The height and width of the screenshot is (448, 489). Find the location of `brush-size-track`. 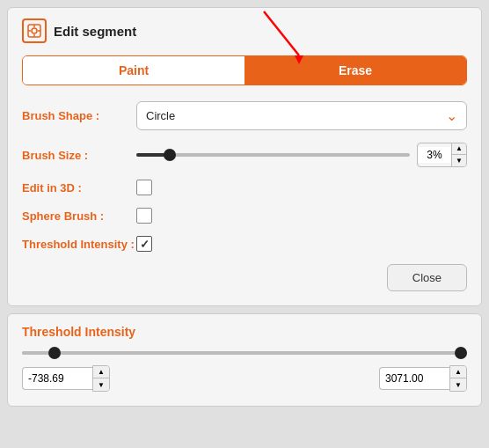

brush-size-track is located at coordinates (273, 155).